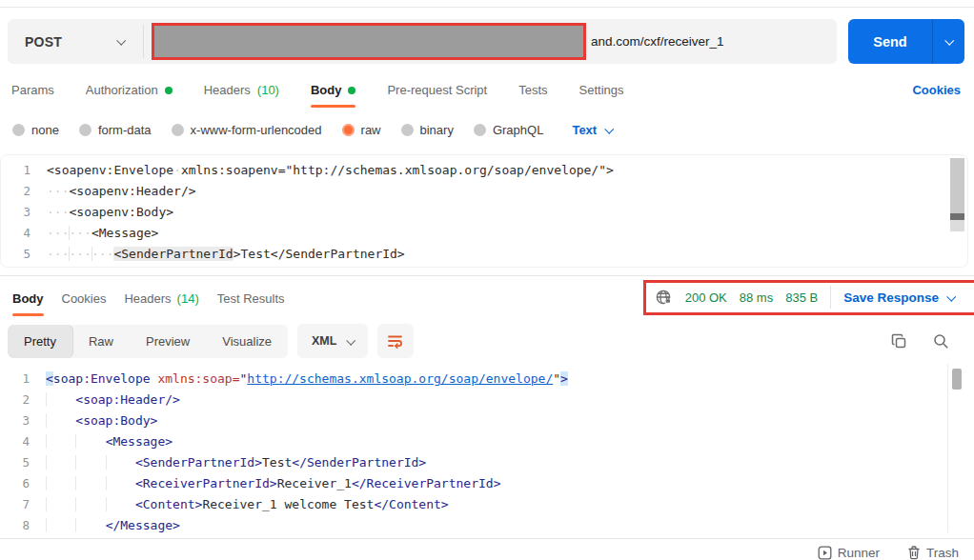 The width and height of the screenshot is (974, 560). What do you see at coordinates (942, 341) in the screenshot?
I see `search-icon` at bounding box center [942, 341].